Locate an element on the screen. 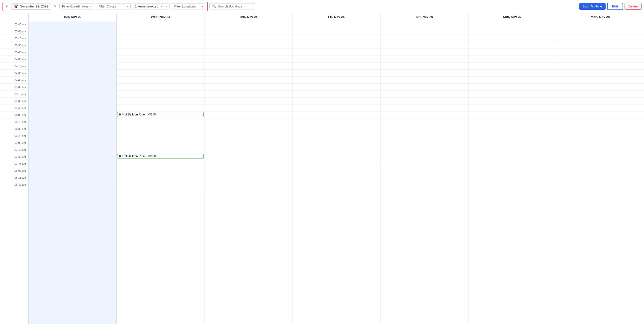 Image resolution: width=644 pixels, height=324 pixels. date-picker-button: 📅 November 22, 2022 is located at coordinates (31, 6).